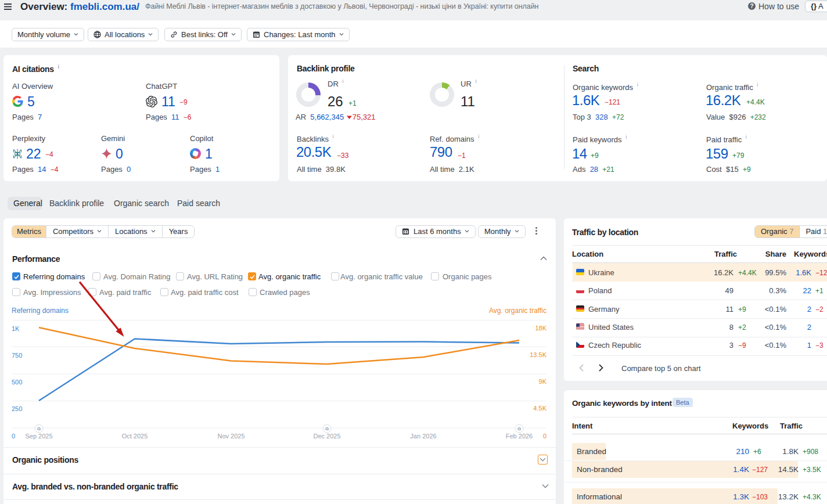 This screenshot has height=504, width=827. I want to click on svg-text: Dec 2025, so click(326, 436).